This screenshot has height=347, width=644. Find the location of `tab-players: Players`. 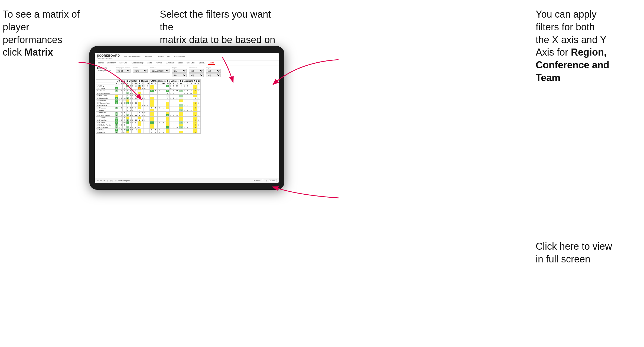

tab-players: Players is located at coordinates (159, 63).